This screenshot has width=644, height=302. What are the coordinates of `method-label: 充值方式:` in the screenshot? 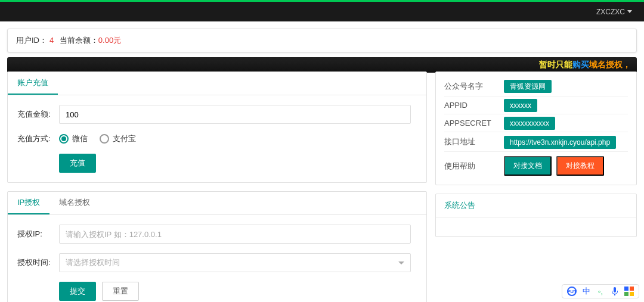 It's located at (38, 139).